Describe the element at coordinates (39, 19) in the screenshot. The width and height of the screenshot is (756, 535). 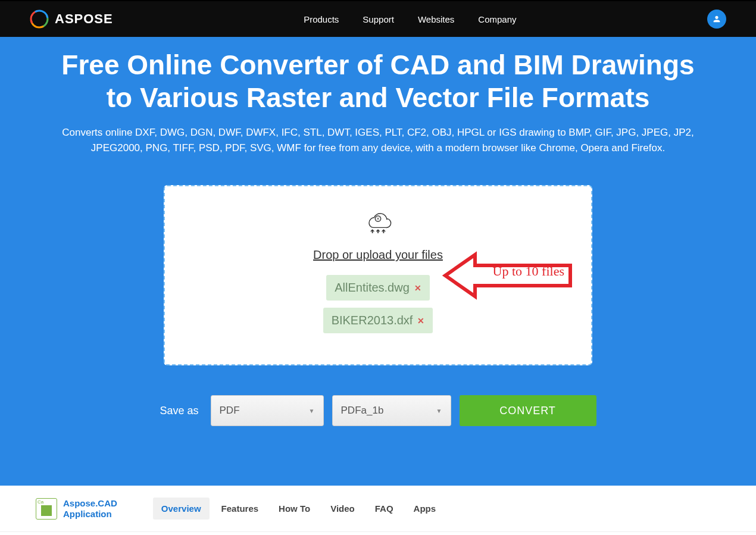
I see `aspose-logo-icon` at that location.